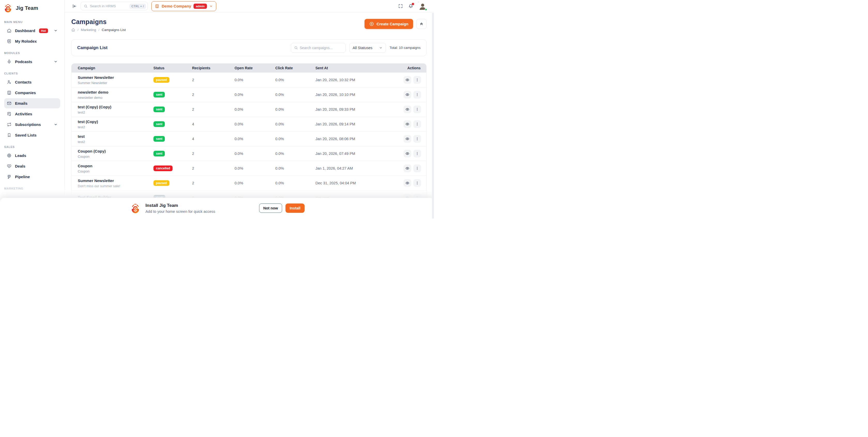 Image resolution: width=868 pixels, height=437 pixels. What do you see at coordinates (32, 114) in the screenshot?
I see `sidebar-item-activities: Activities` at bounding box center [32, 114].